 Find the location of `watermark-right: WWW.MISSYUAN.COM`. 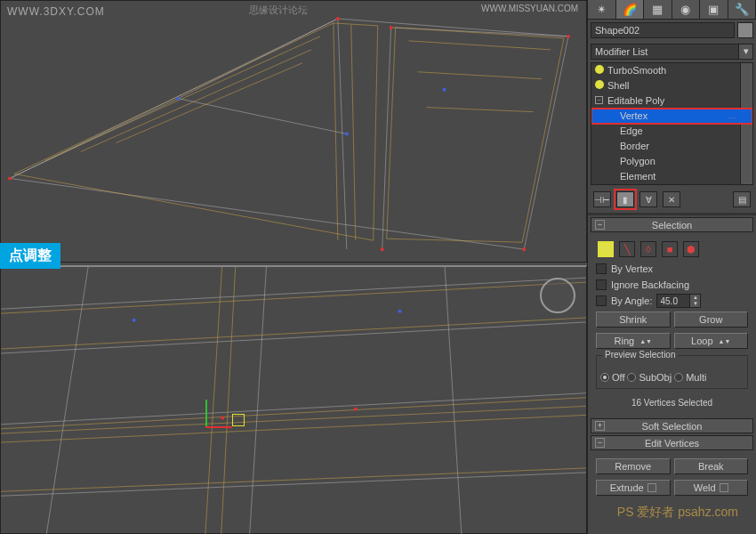

watermark-right: WWW.MISSYUAN.COM is located at coordinates (530, 9).